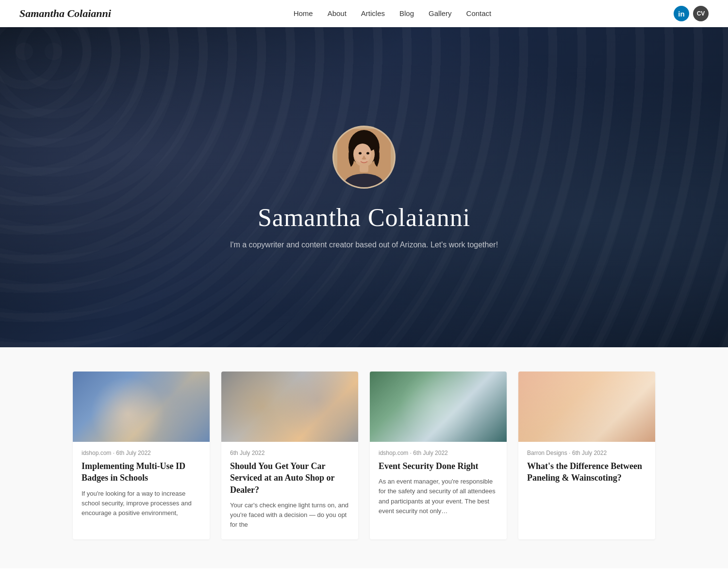 This screenshot has height=582, width=728. What do you see at coordinates (364, 157) in the screenshot?
I see `avatar` at bounding box center [364, 157].